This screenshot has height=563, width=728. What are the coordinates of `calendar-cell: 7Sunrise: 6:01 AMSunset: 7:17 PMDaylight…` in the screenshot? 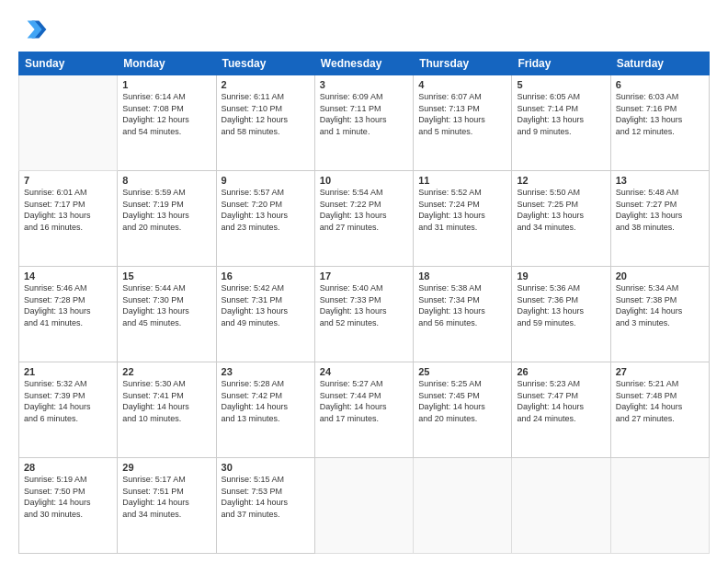 It's located at (68, 219).